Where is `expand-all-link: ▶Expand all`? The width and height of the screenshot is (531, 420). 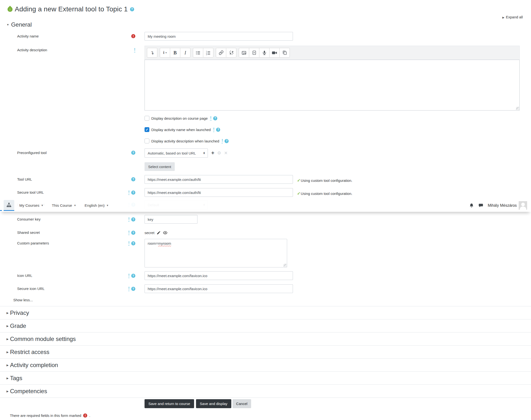 expand-all-link: ▶Expand all is located at coordinates (513, 17).